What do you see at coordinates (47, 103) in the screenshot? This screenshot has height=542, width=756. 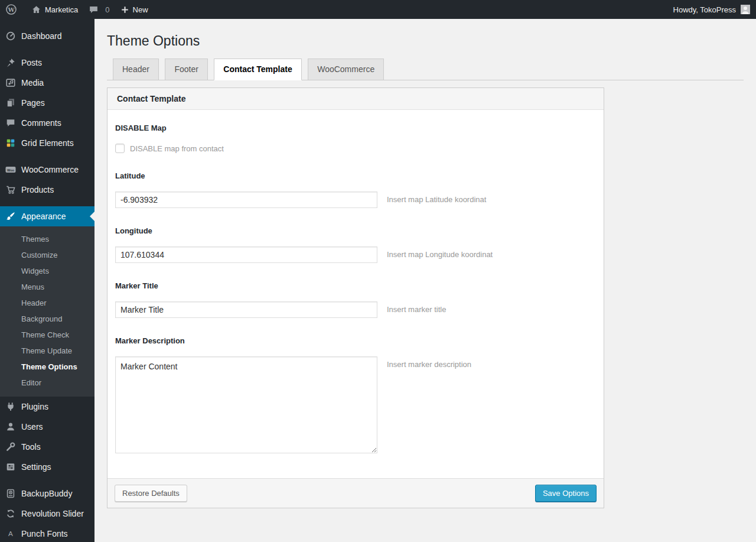 I see `sidebar-item-pages: Pages` at bounding box center [47, 103].